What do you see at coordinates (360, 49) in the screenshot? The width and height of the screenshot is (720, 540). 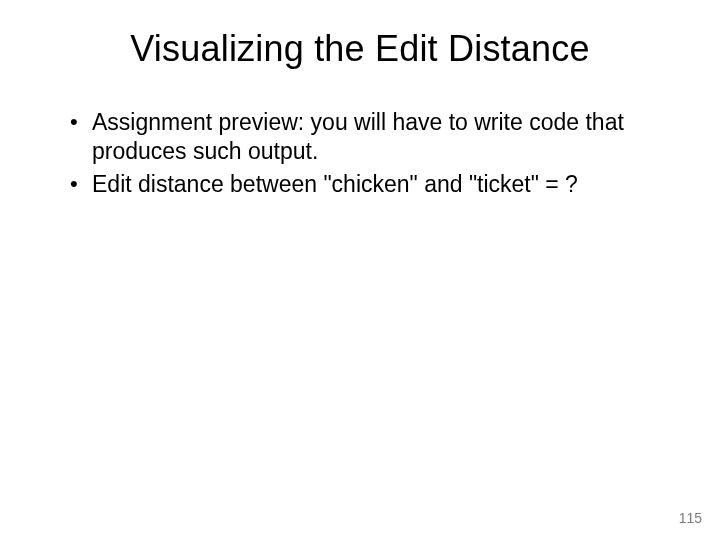 I see `slide-title: Visualizing the Edit Distance` at bounding box center [360, 49].